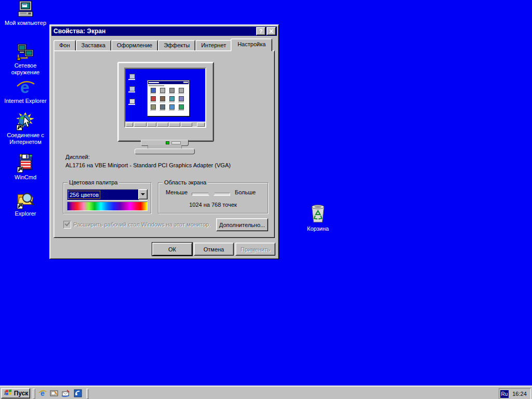 This screenshot has width=532, height=399. Describe the element at coordinates (515, 394) in the screenshot. I see `system-tray: Ru 16:24` at that location.